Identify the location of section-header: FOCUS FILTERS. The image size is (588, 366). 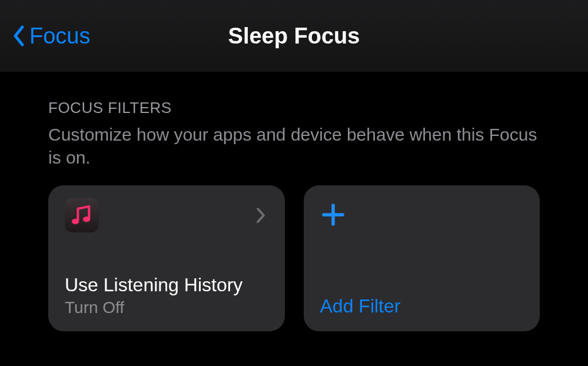
(294, 108).